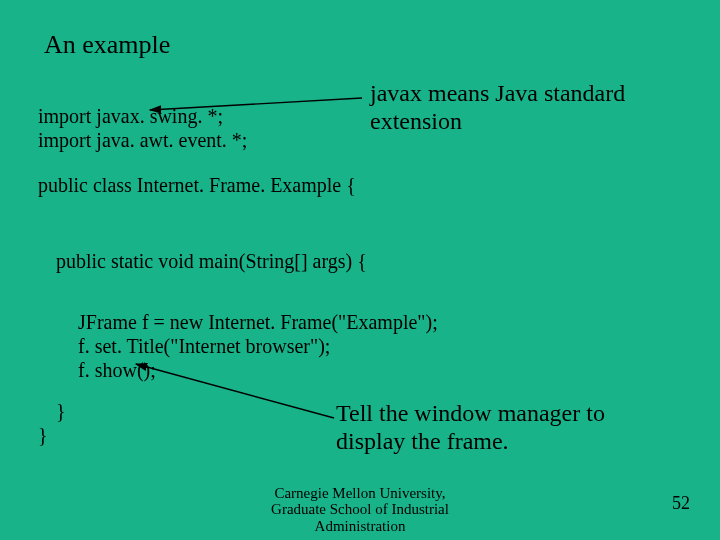  I want to click on code-close-outer: }, so click(43, 436).